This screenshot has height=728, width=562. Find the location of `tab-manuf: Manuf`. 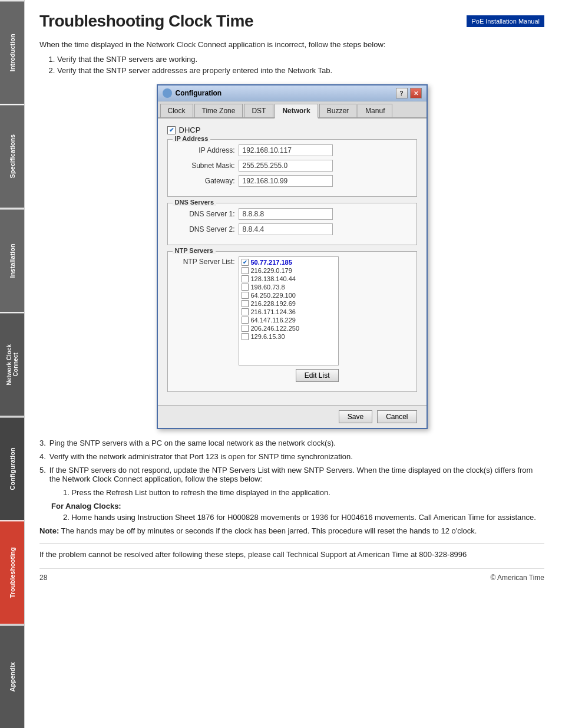

tab-manuf: Manuf is located at coordinates (375, 111).